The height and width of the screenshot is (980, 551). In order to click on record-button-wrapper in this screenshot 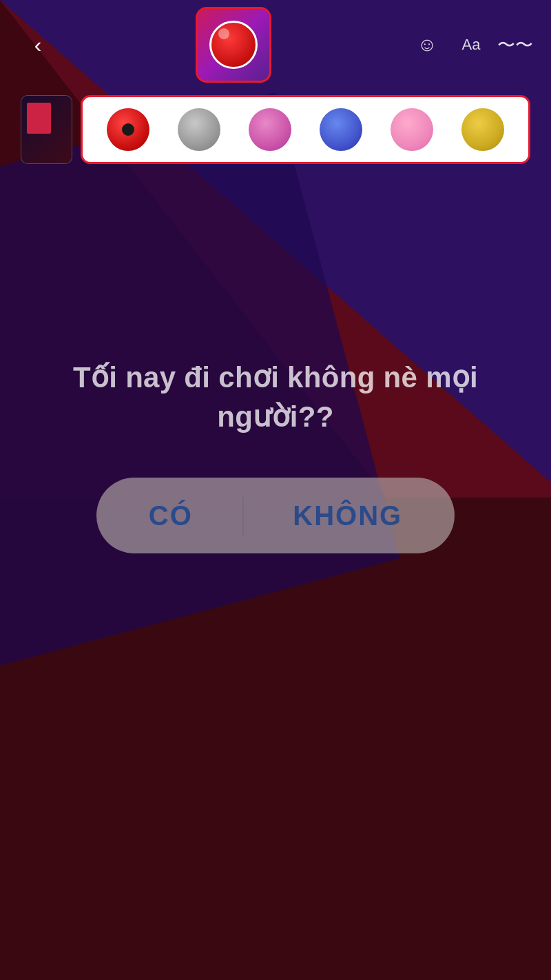, I will do `click(233, 45)`.